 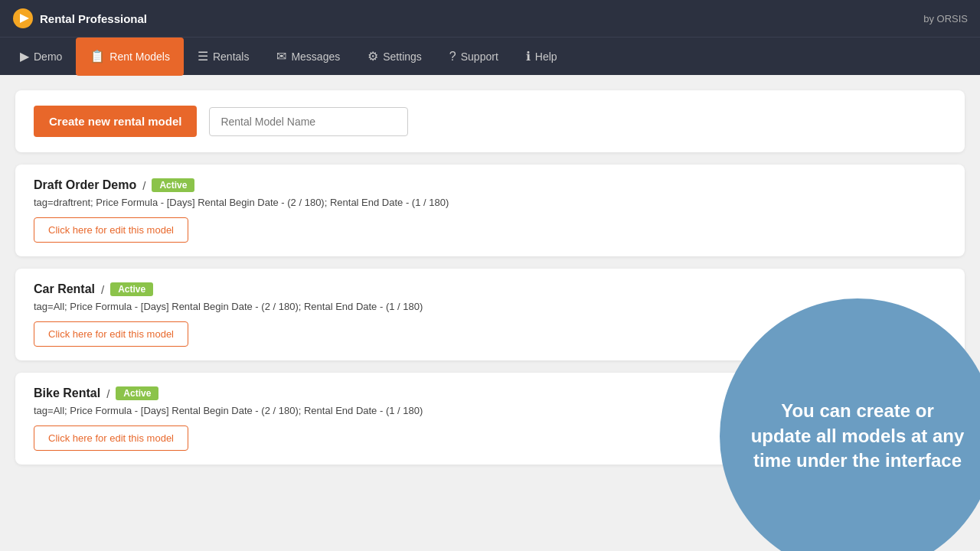 What do you see at coordinates (315, 57) in the screenshot?
I see `nav-label-messages: Messages` at bounding box center [315, 57].